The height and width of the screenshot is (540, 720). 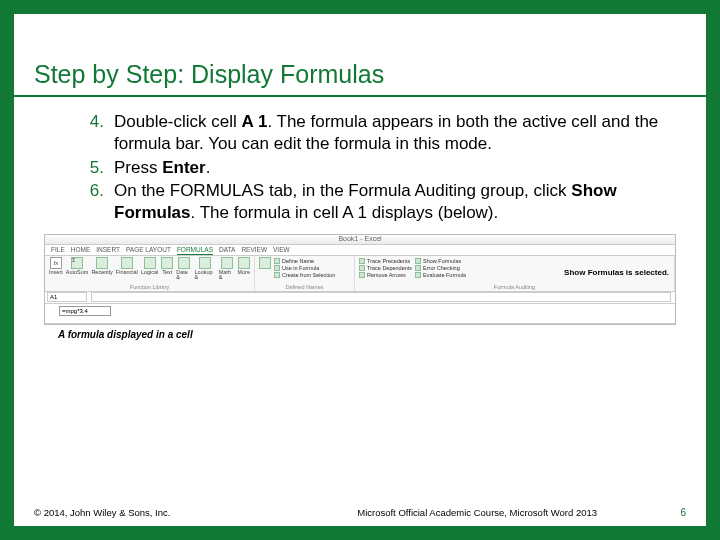 I want to click on text: On the FORMULAS tab, in the Formula Audi…, so click(x=342, y=190).